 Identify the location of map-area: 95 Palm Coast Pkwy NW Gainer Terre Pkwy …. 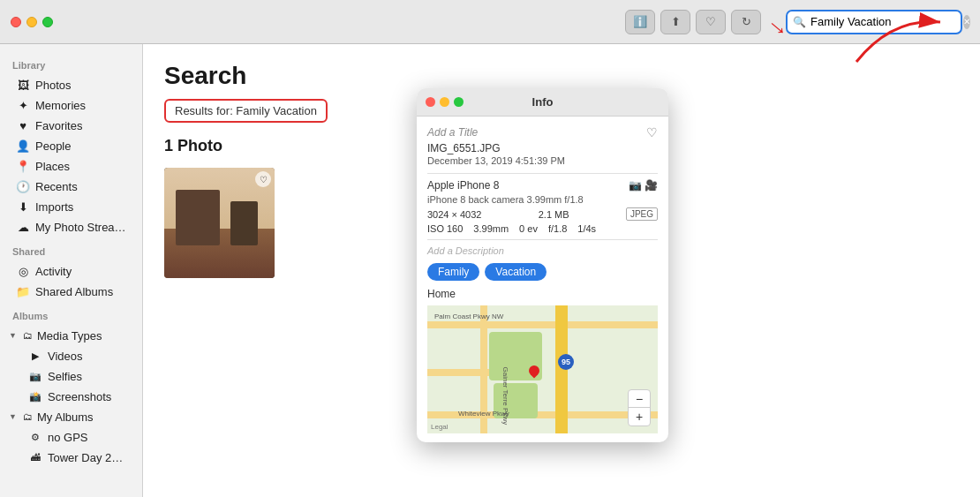
(542, 369).